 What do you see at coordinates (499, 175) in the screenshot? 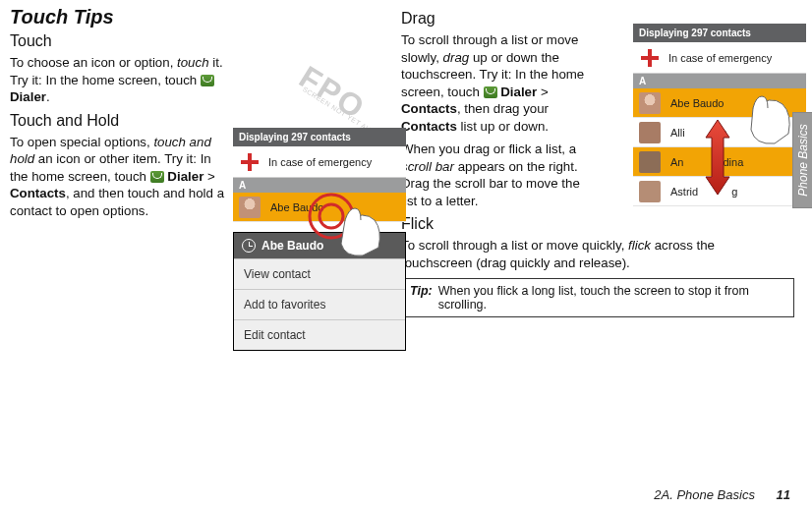
I see `scrollbar-body: When you drag or flick a list, a scroll …` at bounding box center [499, 175].